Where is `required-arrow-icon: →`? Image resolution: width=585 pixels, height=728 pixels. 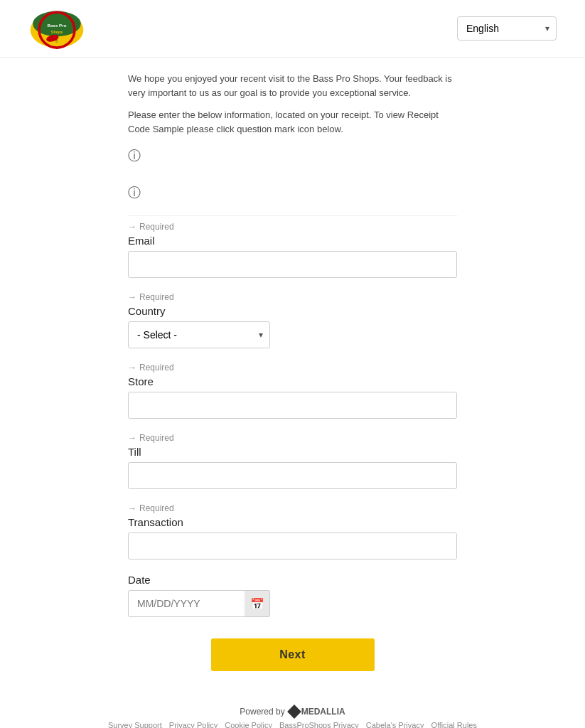 required-arrow-icon: → is located at coordinates (132, 227).